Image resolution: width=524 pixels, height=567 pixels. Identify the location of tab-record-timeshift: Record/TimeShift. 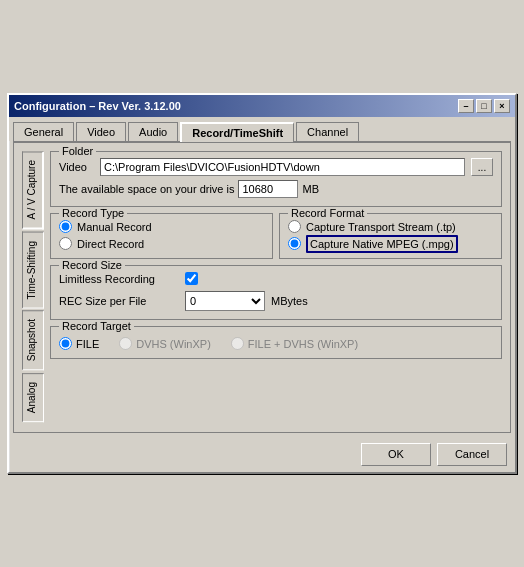
(237, 132).